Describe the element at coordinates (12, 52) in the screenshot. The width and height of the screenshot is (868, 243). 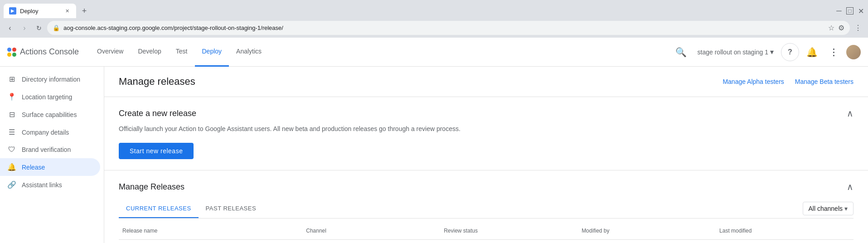
I see `google-dots` at that location.